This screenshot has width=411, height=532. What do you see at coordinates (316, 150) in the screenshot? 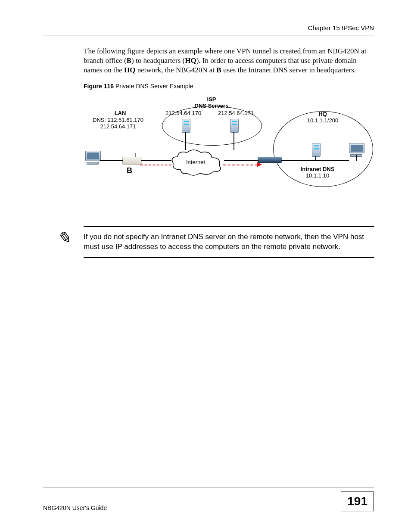
I see `intranet-server-icon` at bounding box center [316, 150].